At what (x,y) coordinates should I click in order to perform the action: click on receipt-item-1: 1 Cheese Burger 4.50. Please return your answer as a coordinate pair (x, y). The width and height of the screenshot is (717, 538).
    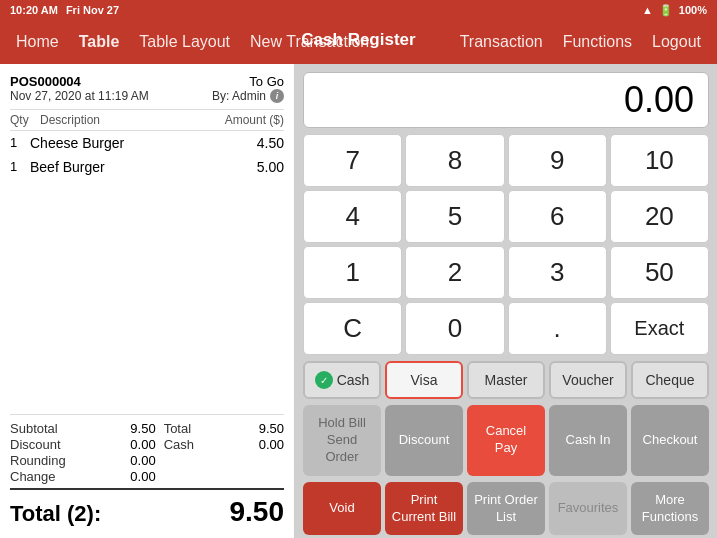
    Looking at the image, I should click on (147, 143).